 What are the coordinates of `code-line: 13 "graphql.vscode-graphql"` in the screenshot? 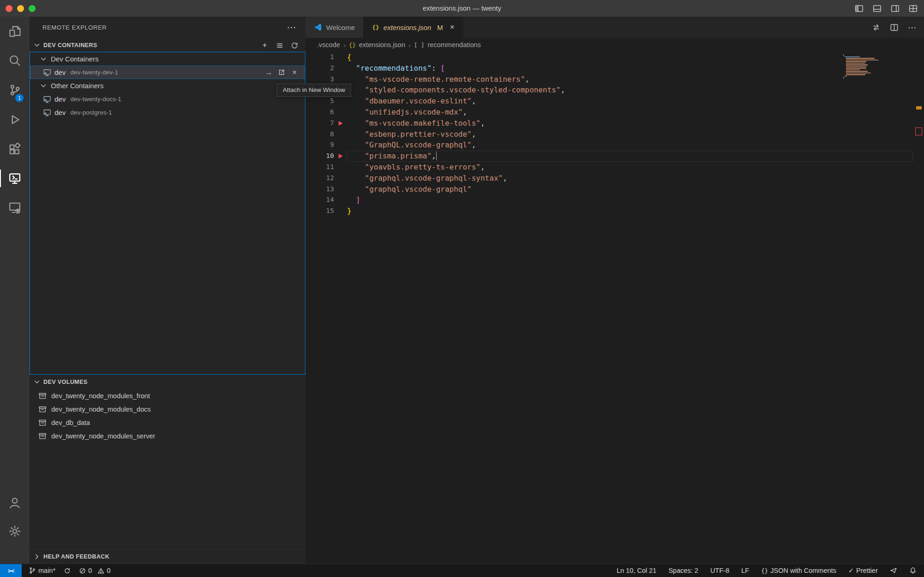 It's located at (614, 189).